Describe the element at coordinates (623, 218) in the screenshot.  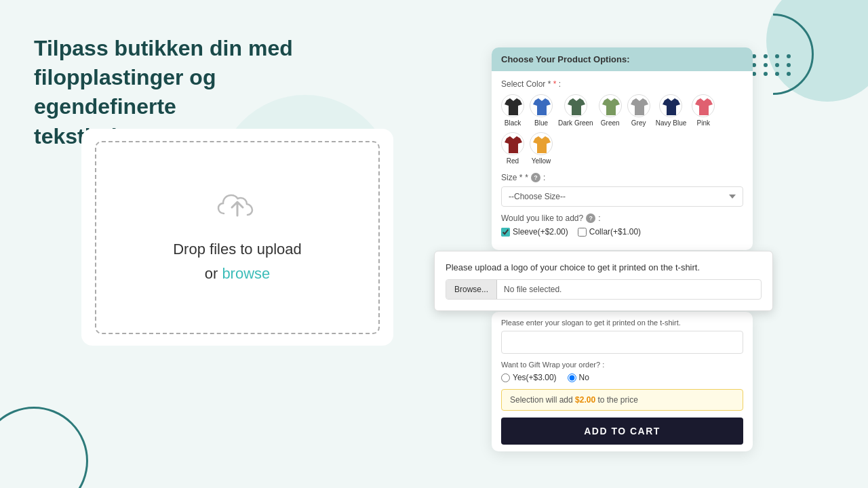
I see `addons-label: Would you like to add? ? :` at that location.